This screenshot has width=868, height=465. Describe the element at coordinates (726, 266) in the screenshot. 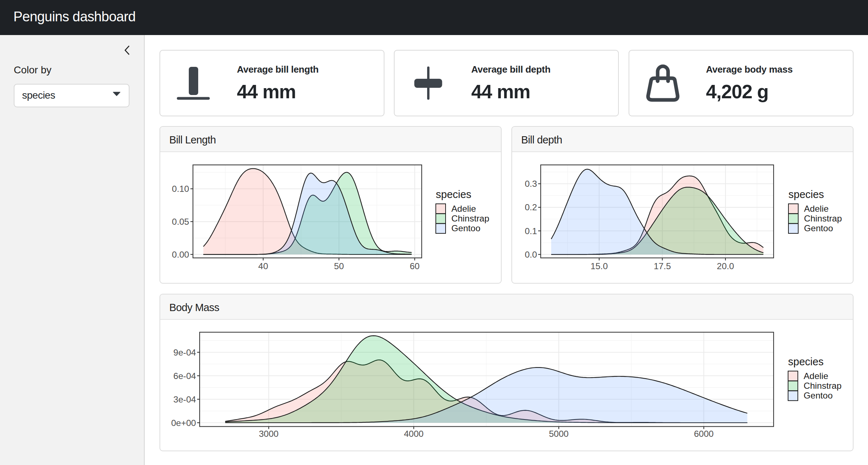

I see `svg-text: 20.0` at that location.